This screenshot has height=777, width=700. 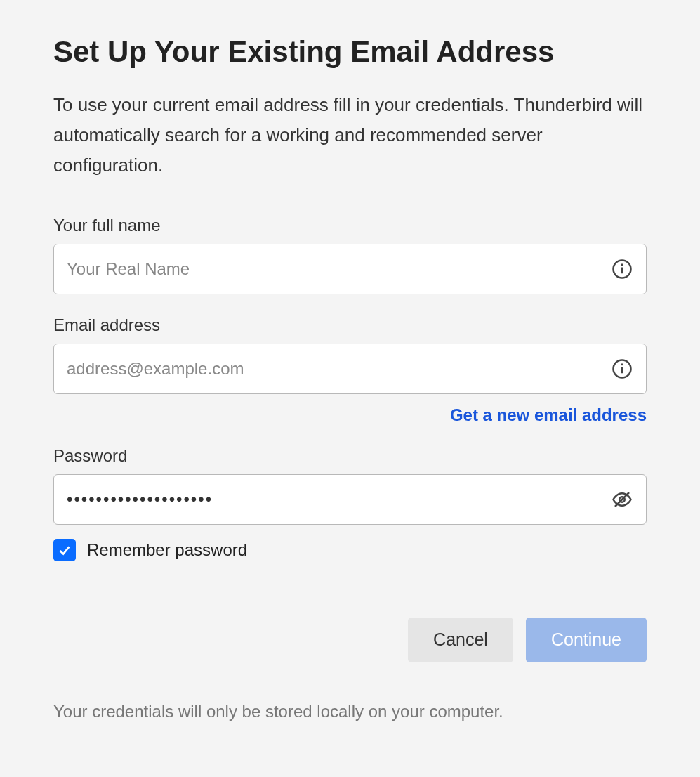 What do you see at coordinates (65, 550) in the screenshot?
I see `remember-checkbox` at bounding box center [65, 550].